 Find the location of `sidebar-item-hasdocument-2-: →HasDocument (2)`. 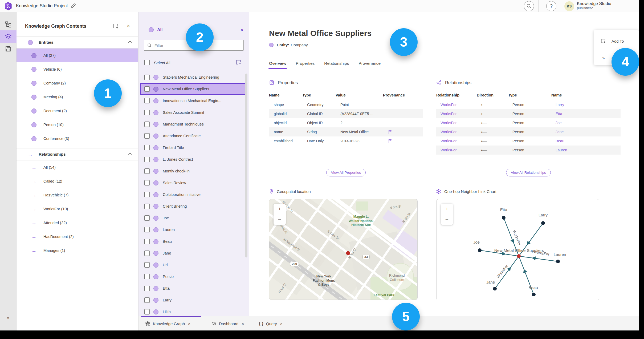

sidebar-item-hasdocument-2-: →HasDocument (2) is located at coordinates (77, 237).